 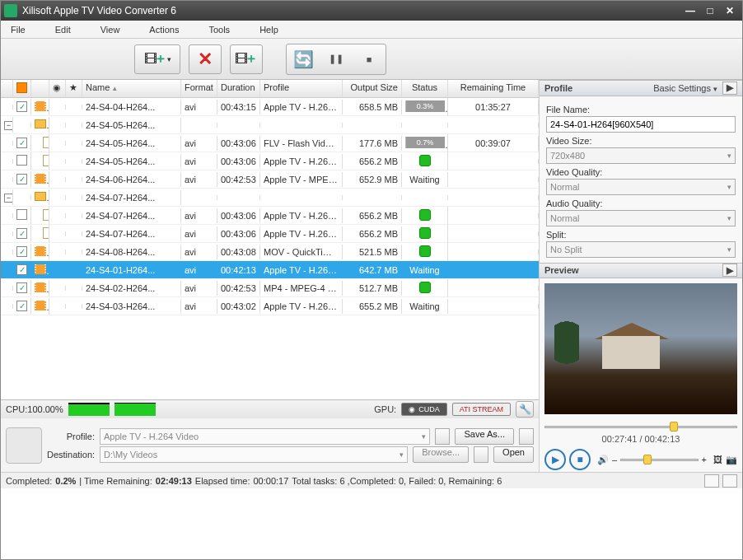 I want to click on menu-view: View, so click(x=110, y=30).